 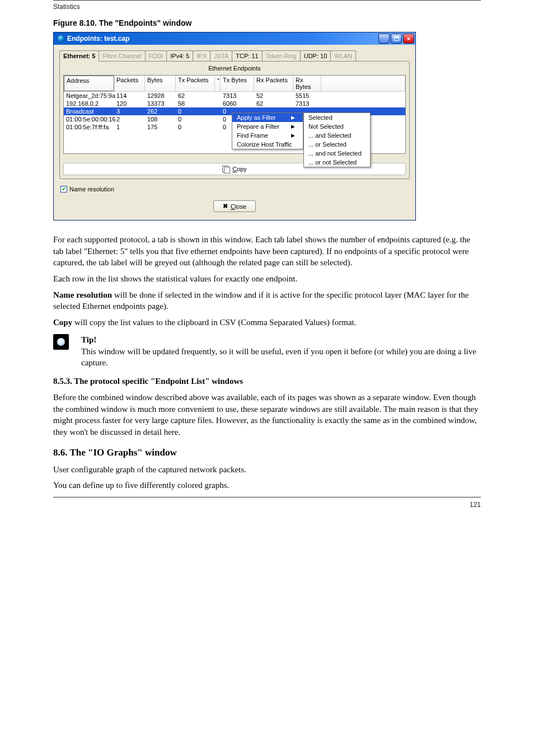 What do you see at coordinates (274, 96) in the screenshot?
I see `table-cell: 52` at bounding box center [274, 96].